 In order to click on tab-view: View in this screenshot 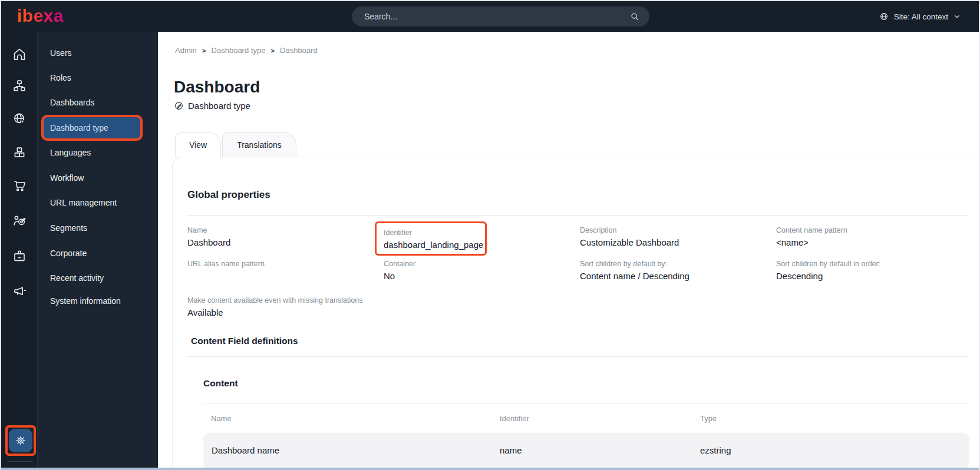, I will do `click(198, 145)`.